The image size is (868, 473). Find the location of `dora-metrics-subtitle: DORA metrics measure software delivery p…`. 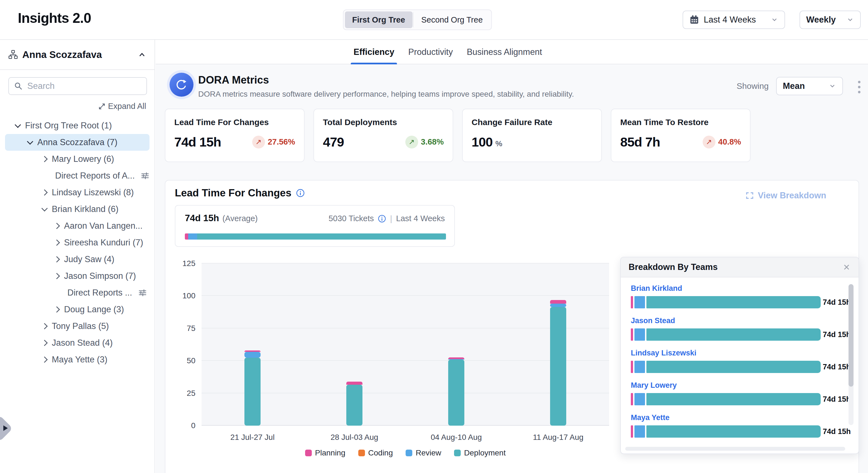

dora-metrics-subtitle: DORA metrics measure software delivery p… is located at coordinates (386, 94).